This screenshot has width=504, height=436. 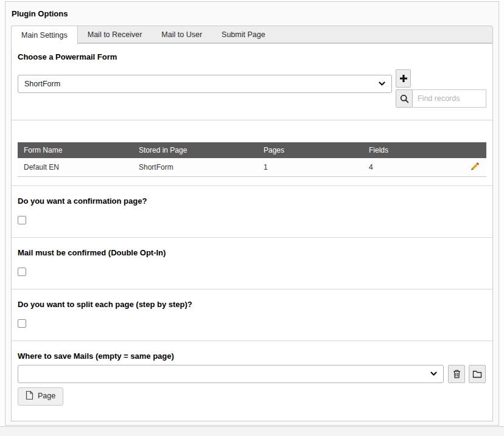 I want to click on document-icon, so click(x=29, y=396).